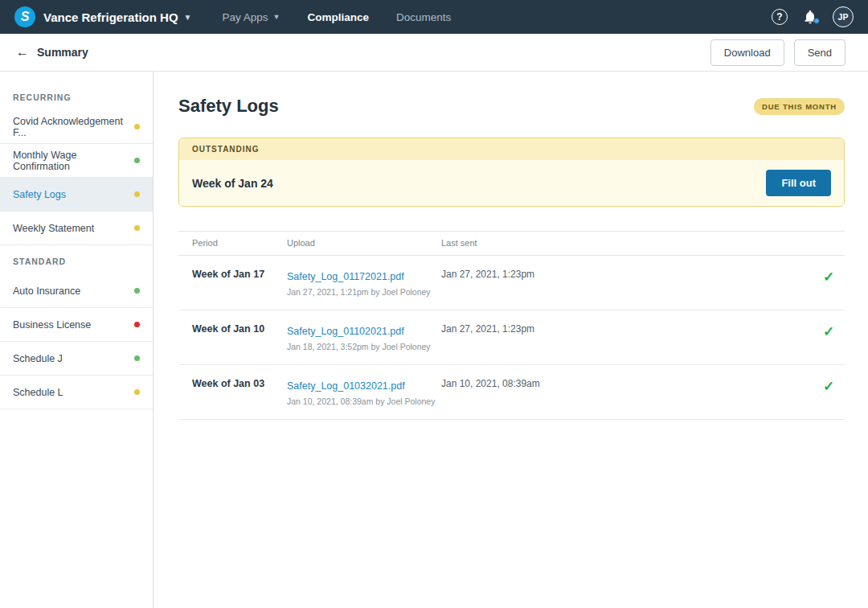 Image resolution: width=868 pixels, height=608 pixels. What do you see at coordinates (240, 329) in the screenshot?
I see `period-cell: Week of Jan 10` at bounding box center [240, 329].